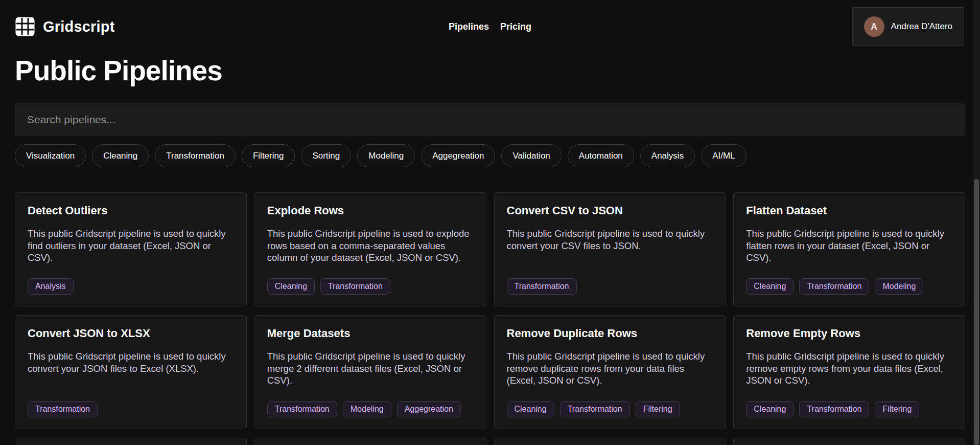 The width and height of the screenshot is (980, 445). Describe the element at coordinates (50, 155) in the screenshot. I see `filter-pill-visualization: Visualization` at that location.